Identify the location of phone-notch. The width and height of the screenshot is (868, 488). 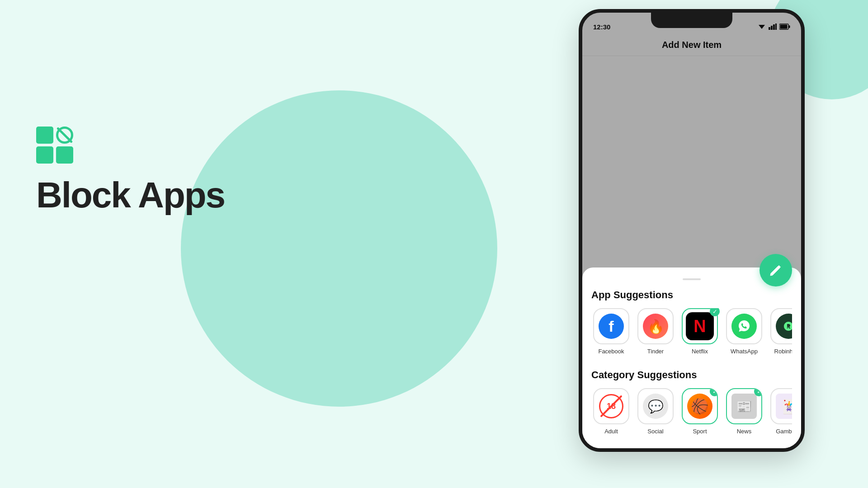
(692, 20).